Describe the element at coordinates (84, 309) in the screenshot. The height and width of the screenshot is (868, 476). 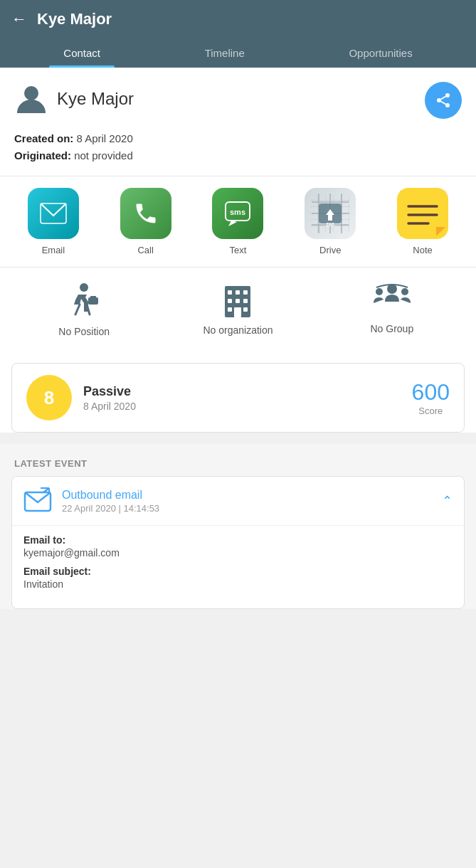
I see `info-position: No Position` at that location.